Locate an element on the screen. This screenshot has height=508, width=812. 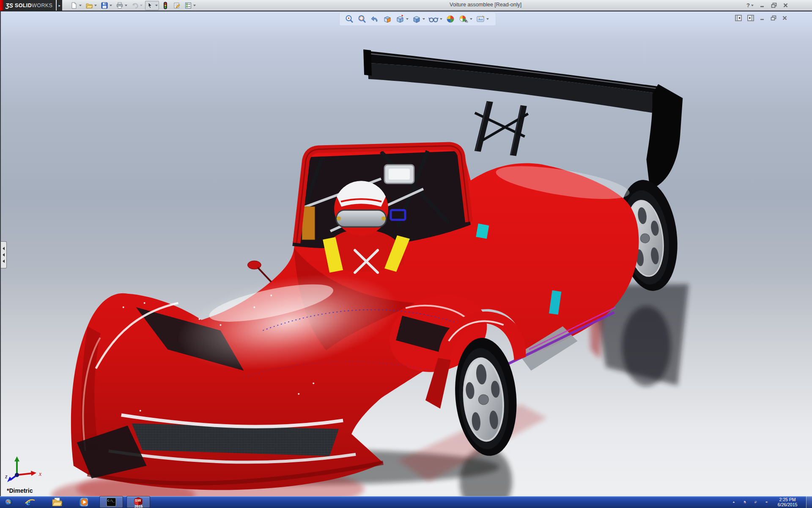
edit-appearance-button is located at coordinates (450, 19).